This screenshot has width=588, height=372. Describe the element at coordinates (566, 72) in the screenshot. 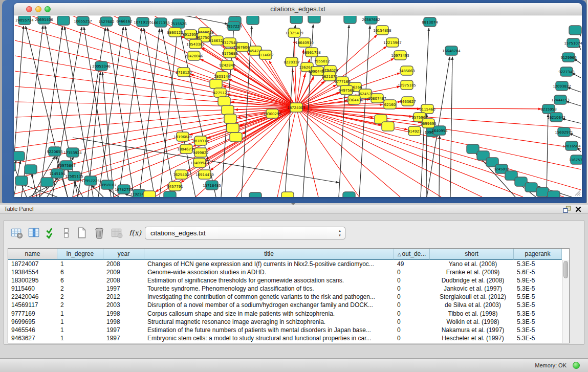

I see `paper-node: 9227343` at that location.